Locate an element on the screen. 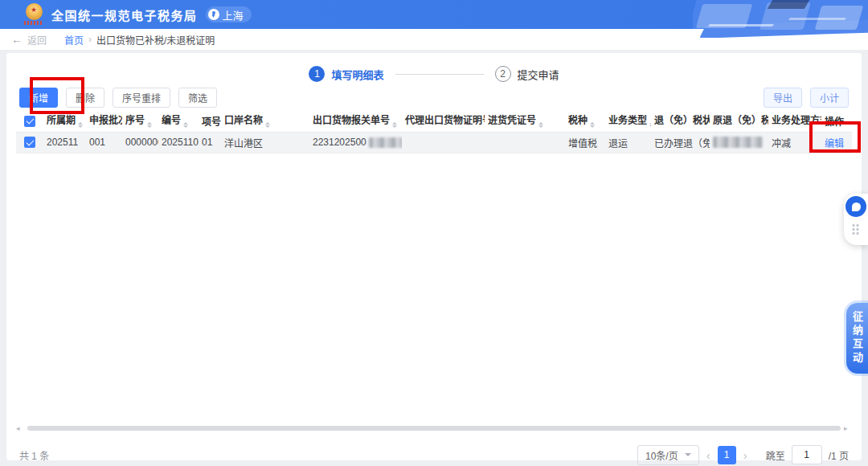 This screenshot has height=466, width=868. tax-bureau-logo-icon is located at coordinates (34, 14).